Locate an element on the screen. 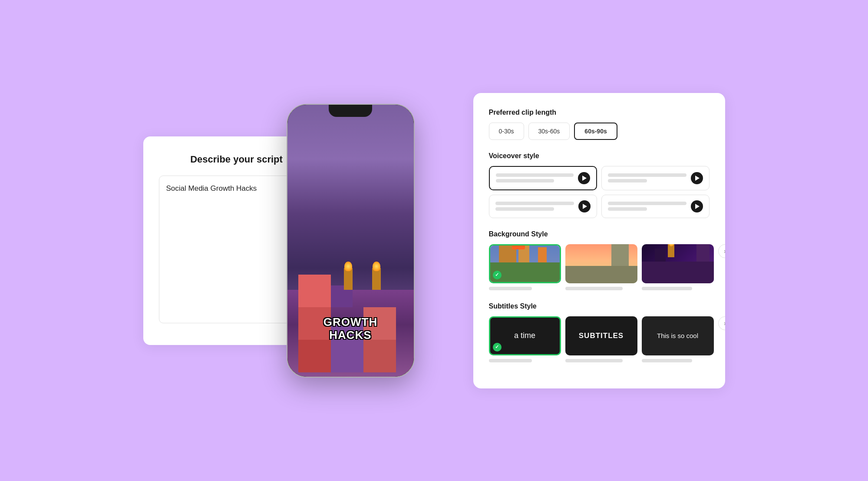 The width and height of the screenshot is (868, 481). phone-subtitle-text: GROWTH HACKS is located at coordinates (351, 329).